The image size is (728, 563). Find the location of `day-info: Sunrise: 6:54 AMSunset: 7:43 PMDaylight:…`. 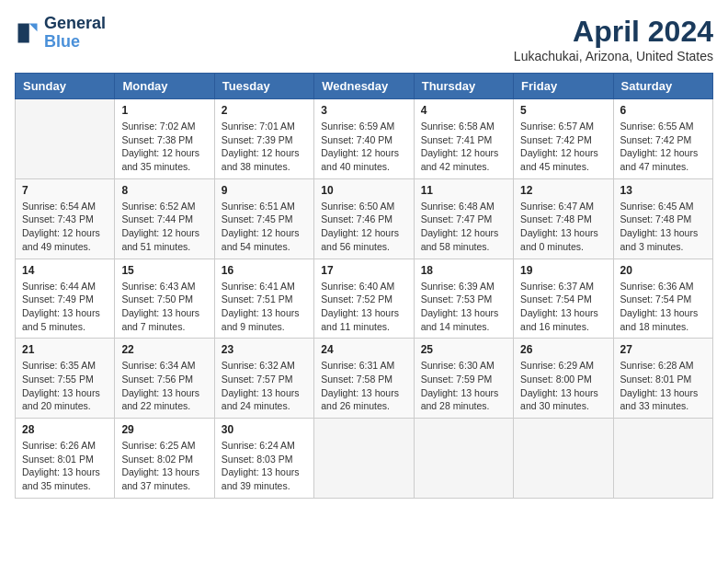

day-info: Sunrise: 6:54 AMSunset: 7:43 PMDaylight:… is located at coordinates (64, 226).